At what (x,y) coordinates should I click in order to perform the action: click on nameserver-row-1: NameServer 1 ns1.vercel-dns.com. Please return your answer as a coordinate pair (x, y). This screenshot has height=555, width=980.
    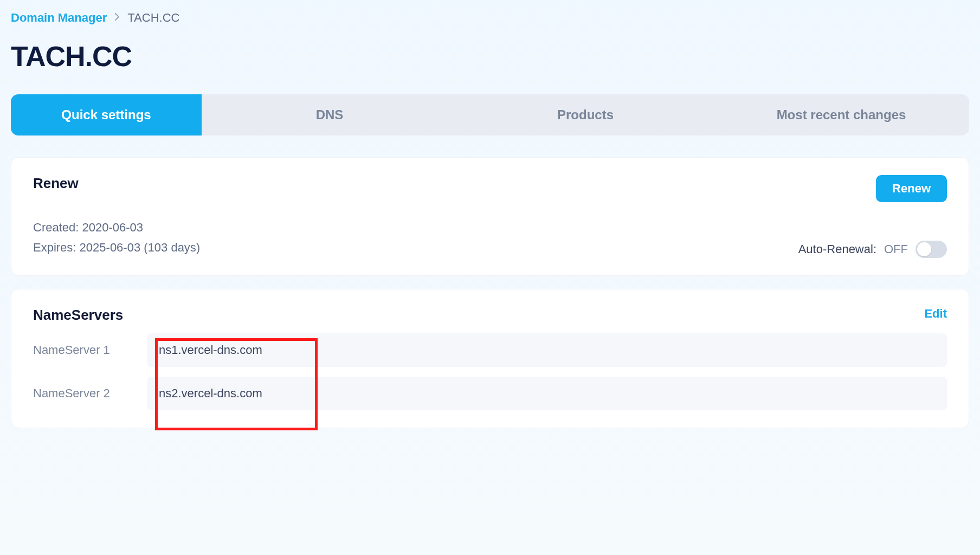
    Looking at the image, I should click on (490, 350).